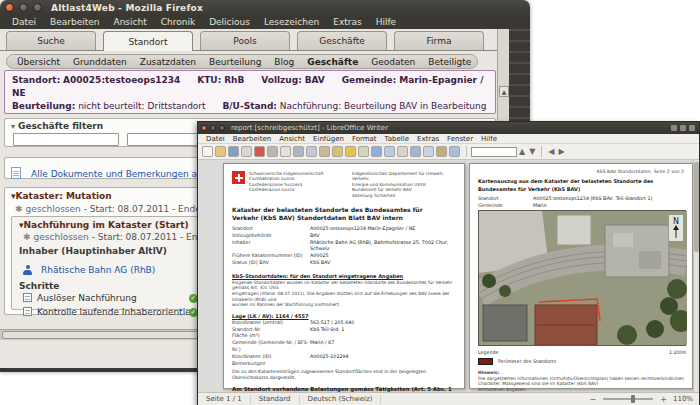  Describe the element at coordinates (324, 152) in the screenshot. I see `paste-icon` at that location.